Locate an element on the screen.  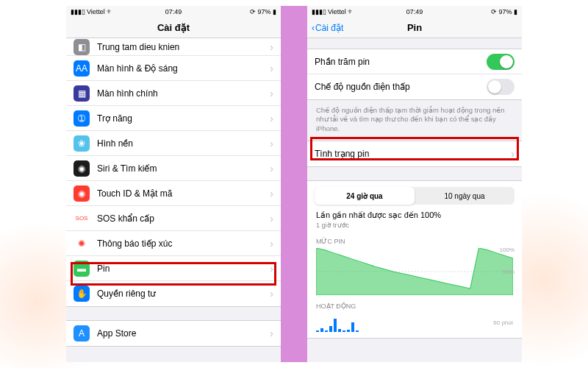
exposure-icon: ✺ is located at coordinates (82, 244).